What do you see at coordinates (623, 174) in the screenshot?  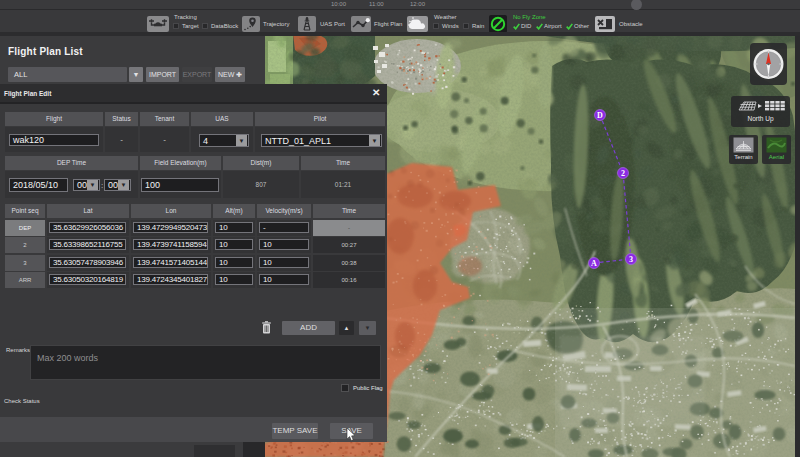 I see `svg-text: 2` at bounding box center [623, 174].